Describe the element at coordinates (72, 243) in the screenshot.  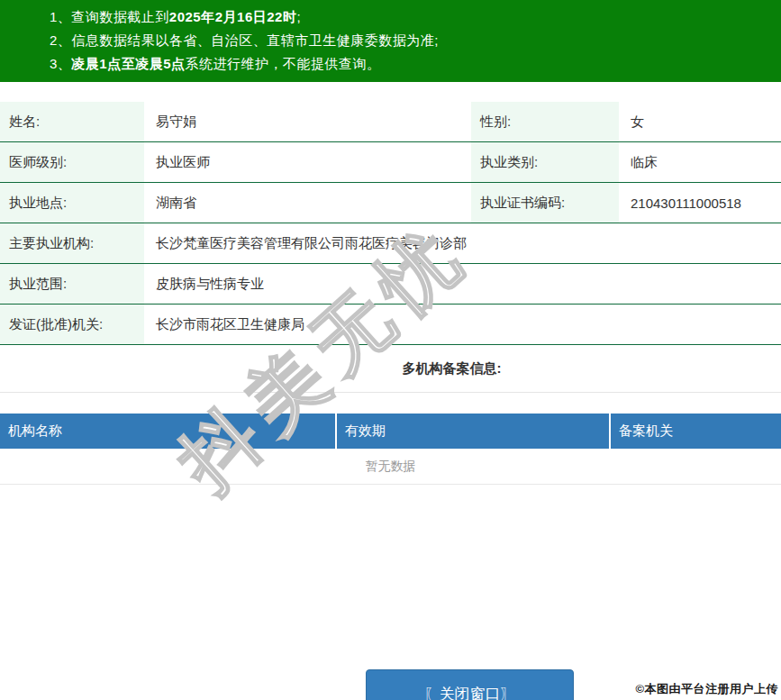
I see `main-institution-label: 主要执业机构:` at that location.